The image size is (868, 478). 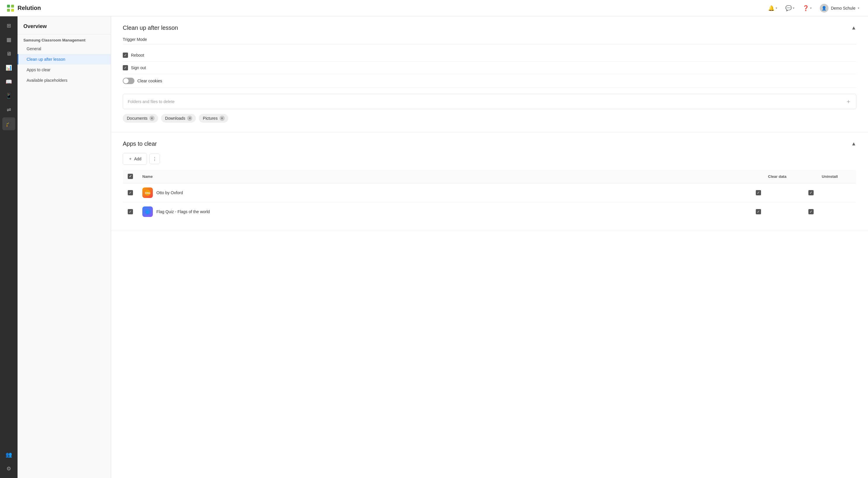 What do you see at coordinates (9, 82) in the screenshot?
I see `nav-book: 📖` at bounding box center [9, 82].